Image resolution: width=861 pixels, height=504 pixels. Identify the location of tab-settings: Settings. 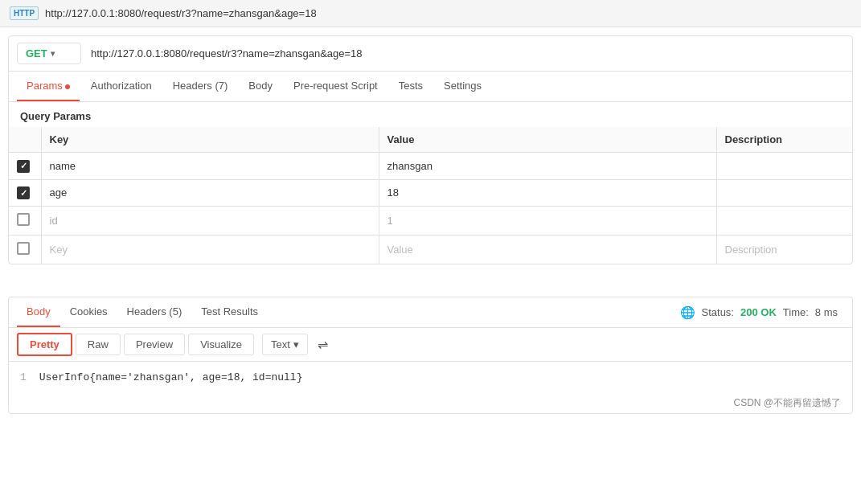
(463, 87).